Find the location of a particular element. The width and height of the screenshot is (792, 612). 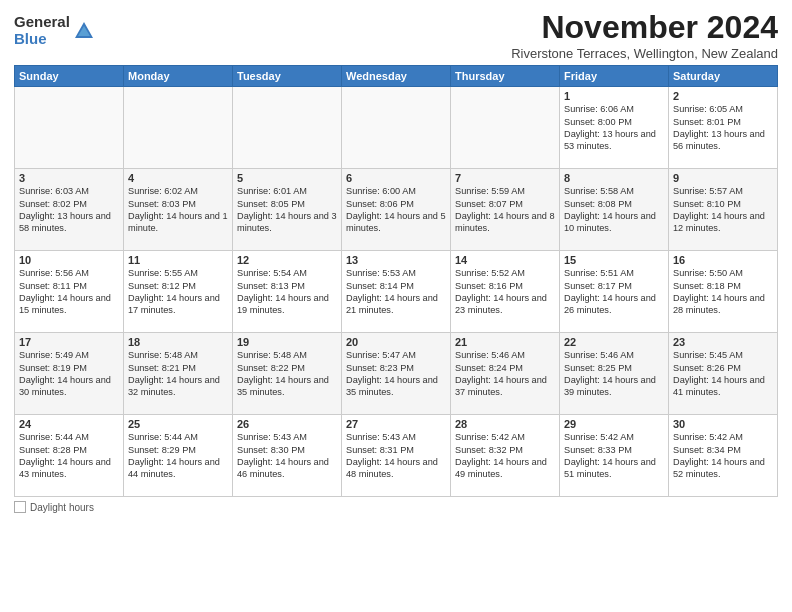

legend: Daylight hours is located at coordinates (396, 508).